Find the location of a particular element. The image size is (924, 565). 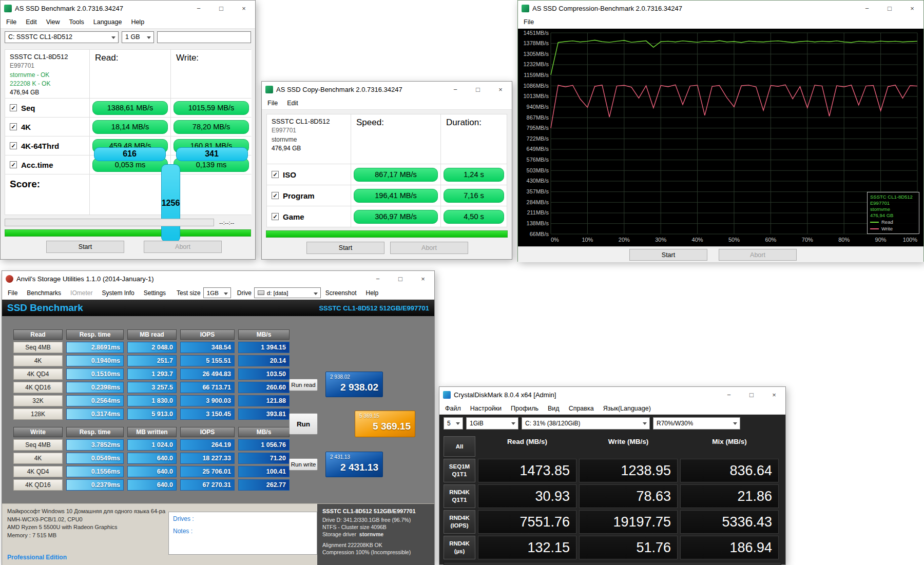

all-button: All is located at coordinates (459, 446).